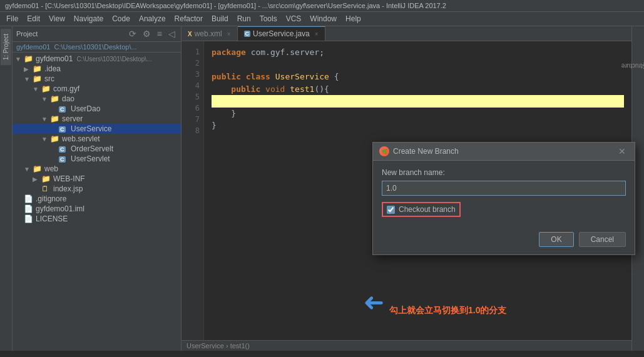 The image size is (644, 357). What do you see at coordinates (407, 345) in the screenshot?
I see `status-bar: UserService › test1()` at bounding box center [407, 345].